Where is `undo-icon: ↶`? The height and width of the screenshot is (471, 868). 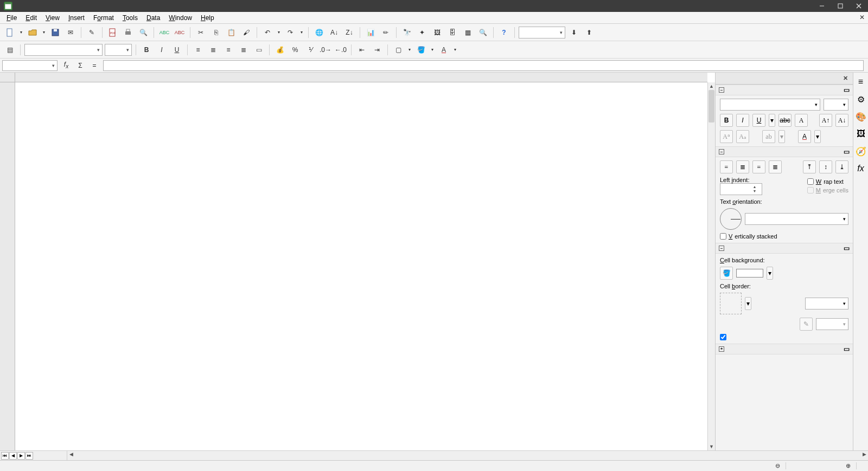
undo-icon: ↶ is located at coordinates (267, 33).